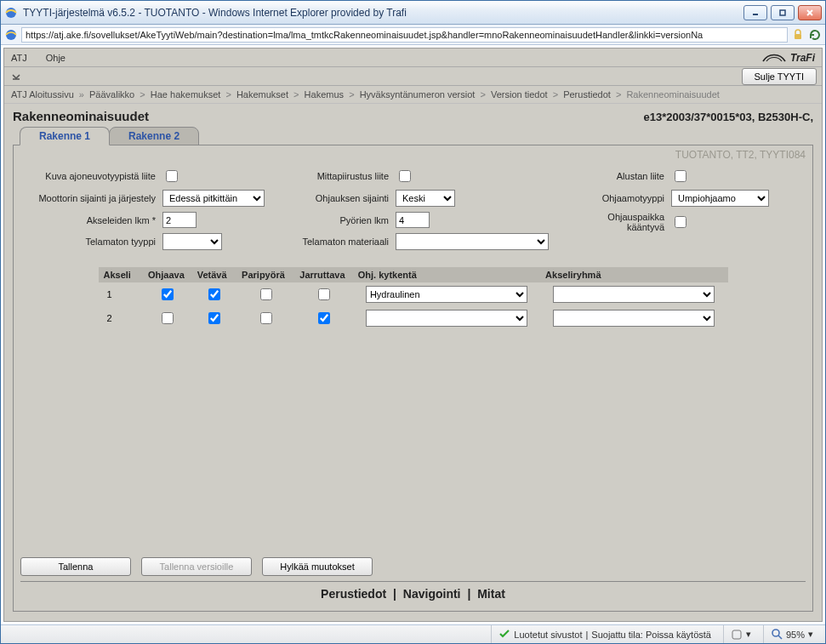 Image resolution: width=826 pixels, height=644 pixels. What do you see at coordinates (324, 94) in the screenshot?
I see `bc-item4: Hakemus` at bounding box center [324, 94].